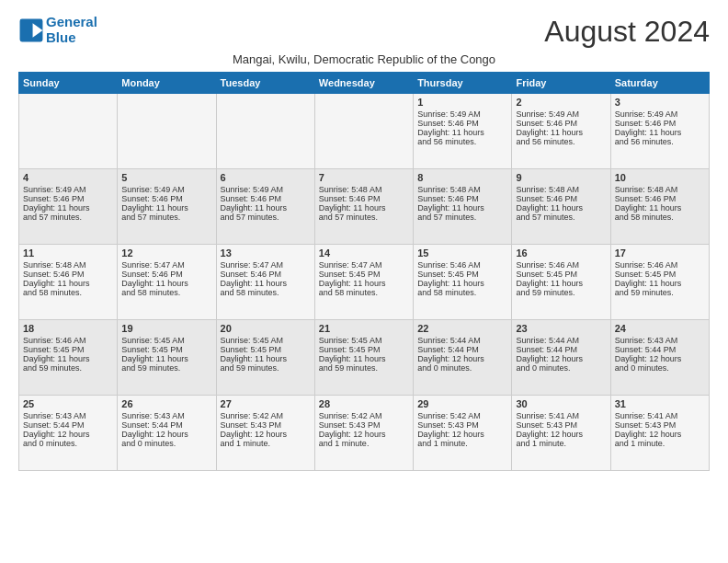 The height and width of the screenshot is (563, 728). Describe the element at coordinates (660, 433) in the screenshot. I see `calendar-cell: 31Sunrise: 5:41 AMSunset: 5:43 PMDayligh…` at that location.